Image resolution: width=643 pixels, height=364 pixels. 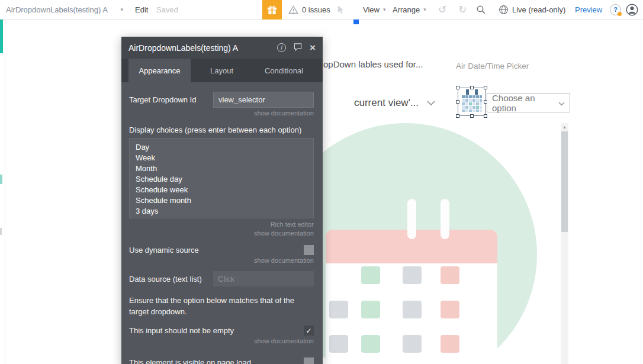 What do you see at coordinates (263, 279) in the screenshot?
I see `data-source-input: Click` at bounding box center [263, 279].